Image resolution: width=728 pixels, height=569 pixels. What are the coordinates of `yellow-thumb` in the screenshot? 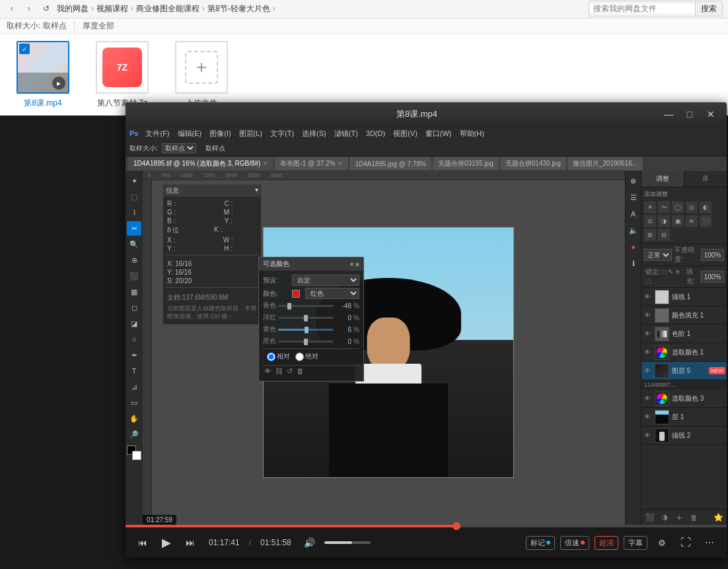 It's located at (307, 330).